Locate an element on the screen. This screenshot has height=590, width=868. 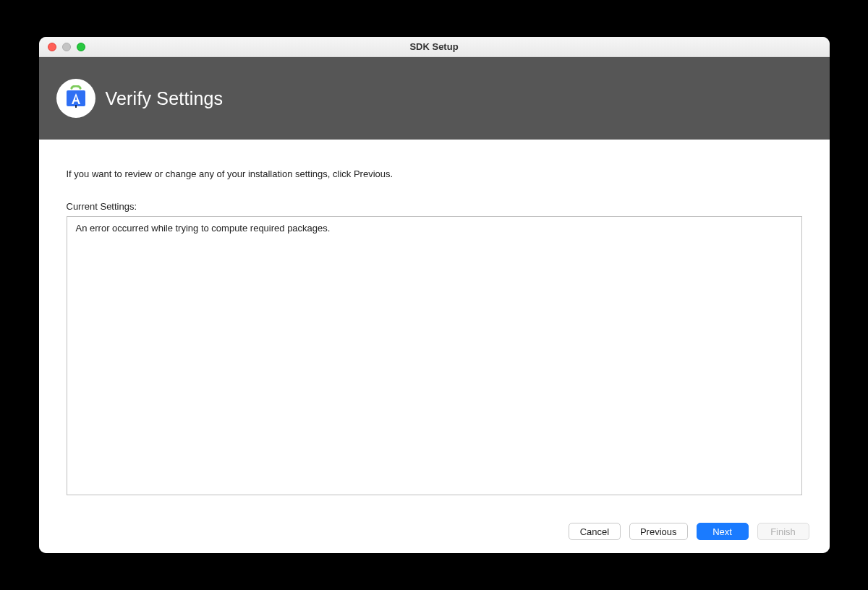
next-button: Next is located at coordinates (723, 531).